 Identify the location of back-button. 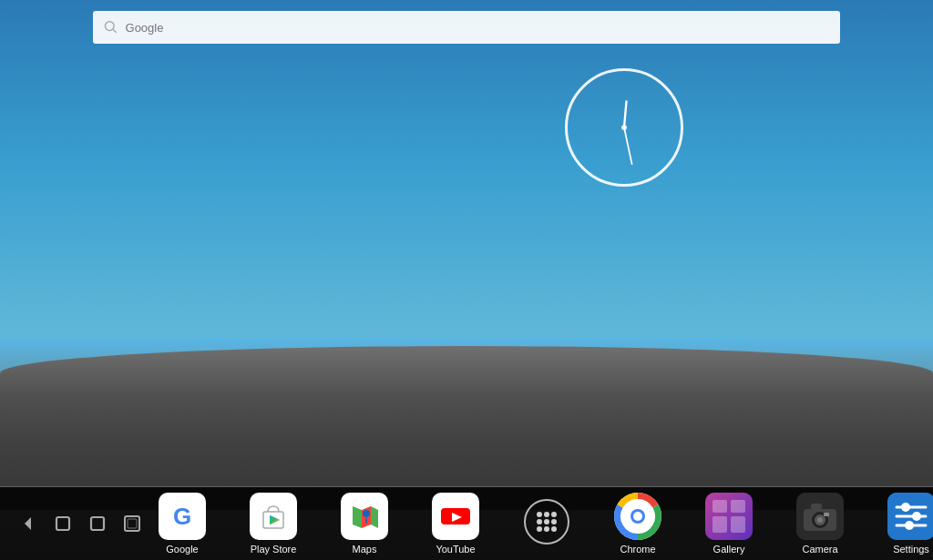
(28, 524).